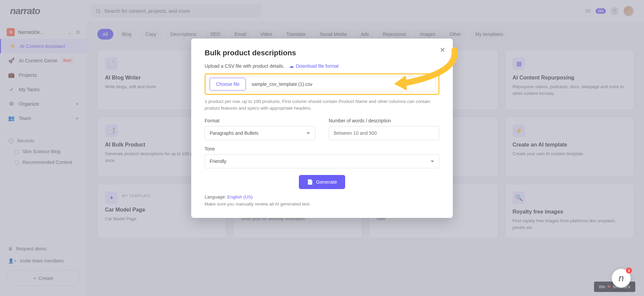 Image resolution: width=644 pixels, height=296 pixels. I want to click on words-group: Number of words / description, so click(384, 129).